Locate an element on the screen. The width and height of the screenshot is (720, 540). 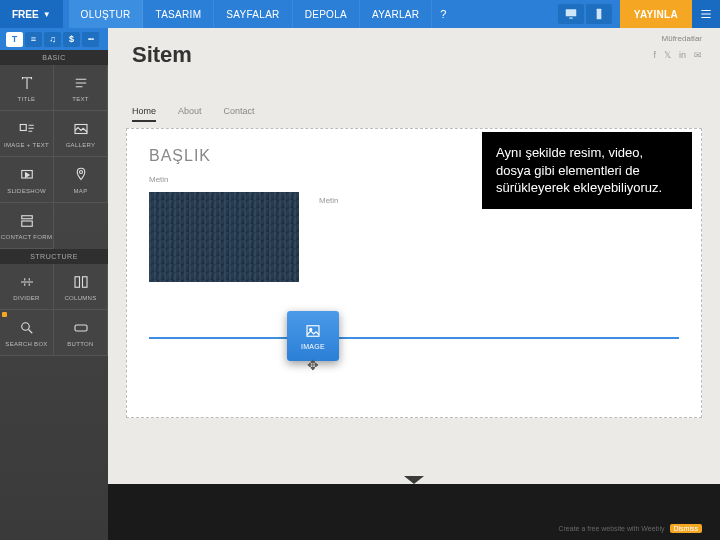
top-nav-bar: FREE ▼ OLUŞTUR TASARIM SAYFALAR DEPOLA A… is located at coordinates (360, 14).